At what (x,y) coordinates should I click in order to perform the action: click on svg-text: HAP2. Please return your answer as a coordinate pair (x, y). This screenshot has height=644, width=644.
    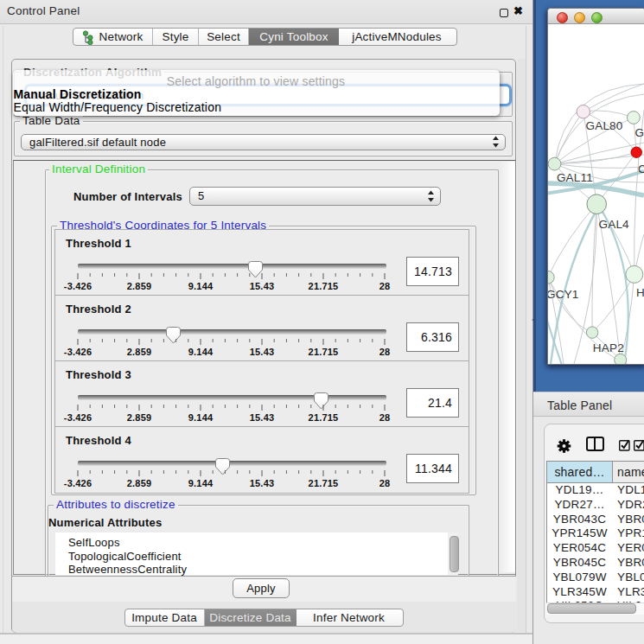
    Looking at the image, I should click on (609, 348).